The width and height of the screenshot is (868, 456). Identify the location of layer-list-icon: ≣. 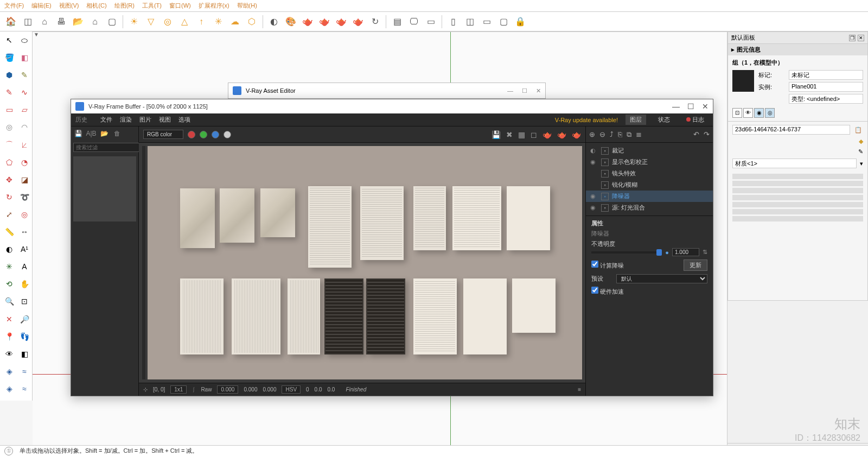
(639, 135).